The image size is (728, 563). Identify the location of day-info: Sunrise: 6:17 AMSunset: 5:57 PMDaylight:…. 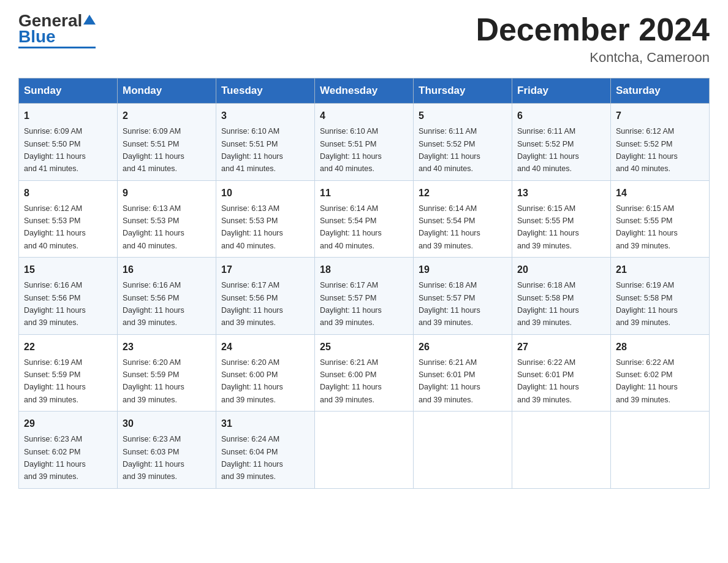
(351, 304).